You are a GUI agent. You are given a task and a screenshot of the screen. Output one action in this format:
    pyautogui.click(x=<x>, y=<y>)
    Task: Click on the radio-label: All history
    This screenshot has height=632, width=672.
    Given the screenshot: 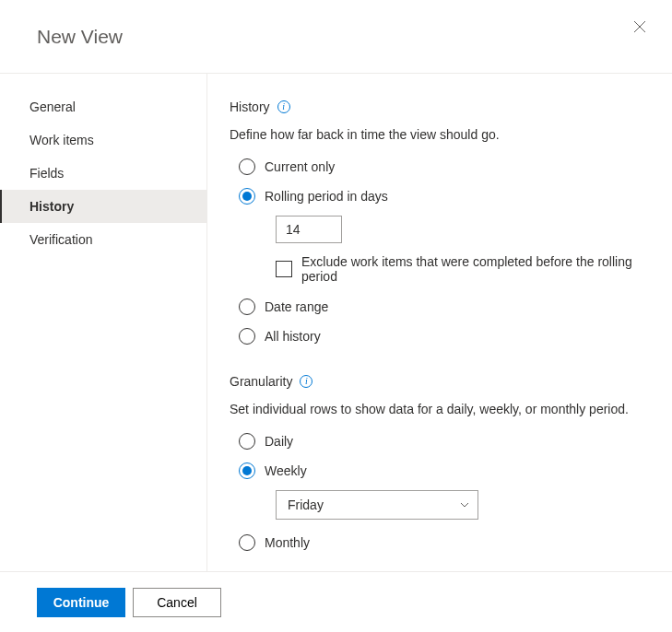 What is the action you would take?
    pyautogui.click(x=293, y=336)
    